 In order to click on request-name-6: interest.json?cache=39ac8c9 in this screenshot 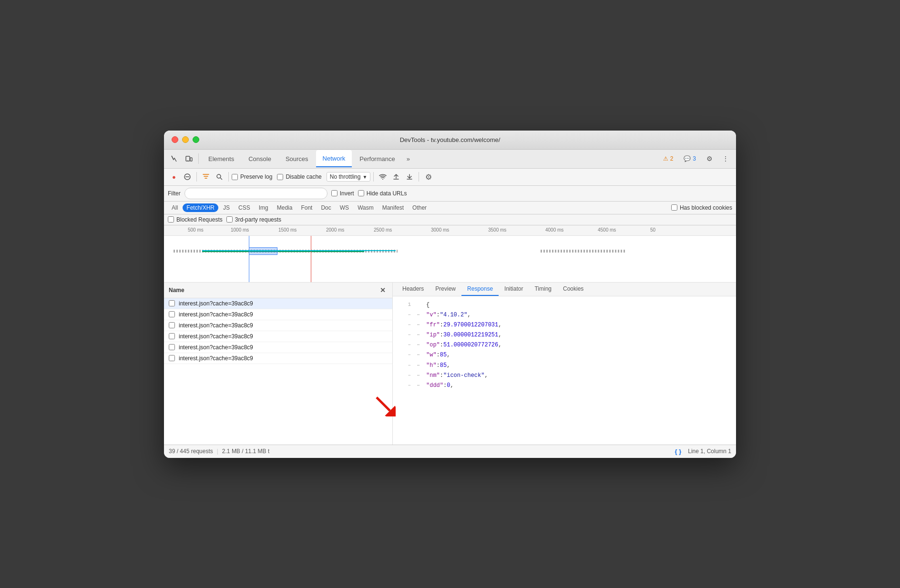, I will do `click(216, 358)`.